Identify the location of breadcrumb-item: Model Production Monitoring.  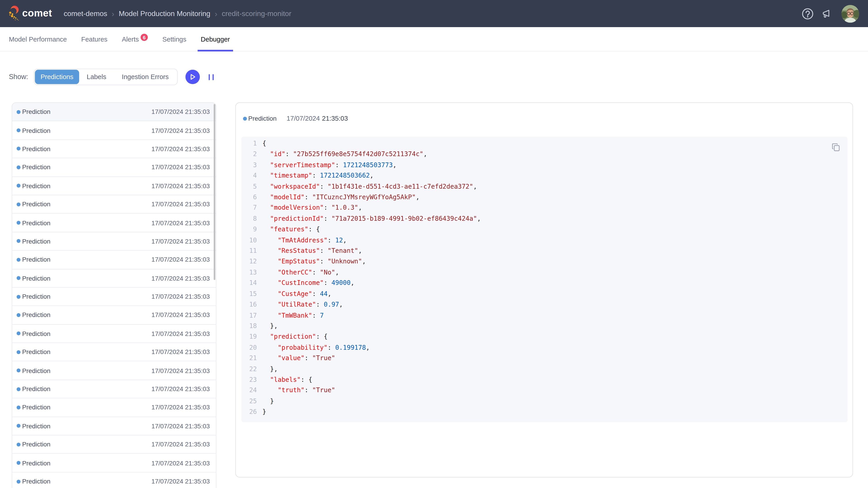
(164, 13).